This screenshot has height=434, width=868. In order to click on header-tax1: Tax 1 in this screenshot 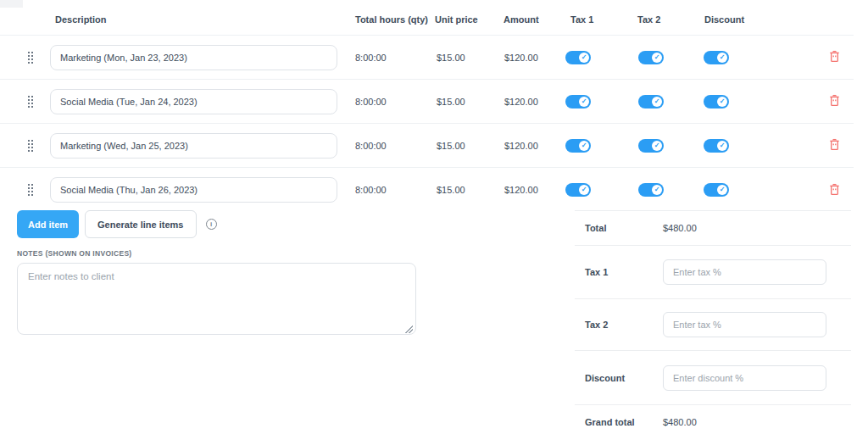, I will do `click(595, 19)`.